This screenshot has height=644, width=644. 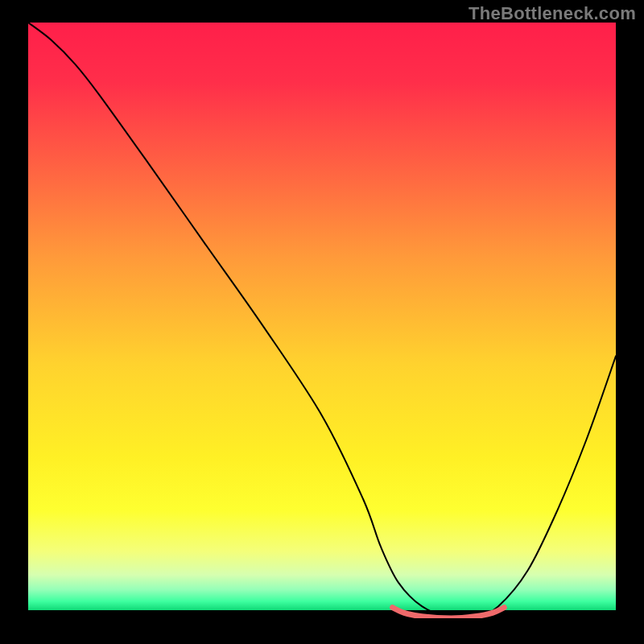 I want to click on flat-minimum-marker, so click(x=449, y=613).